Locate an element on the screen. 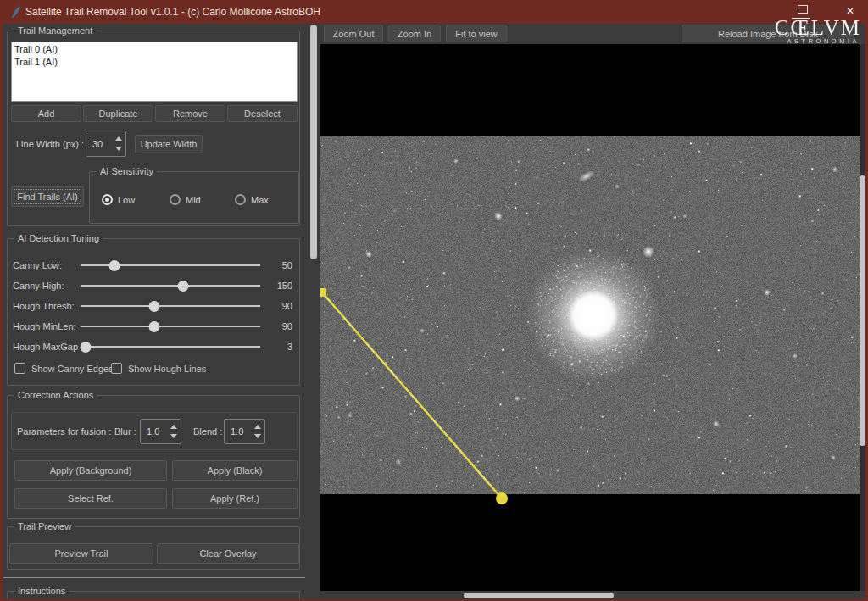 The width and height of the screenshot is (868, 601). select-ref-button: Select Ref. is located at coordinates (91, 498).